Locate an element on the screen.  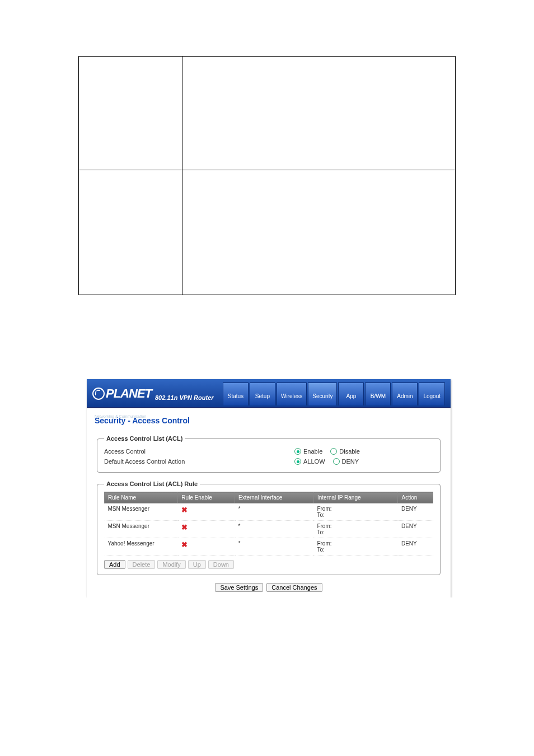
brand-logo: PLANET is located at coordinates (122, 394).